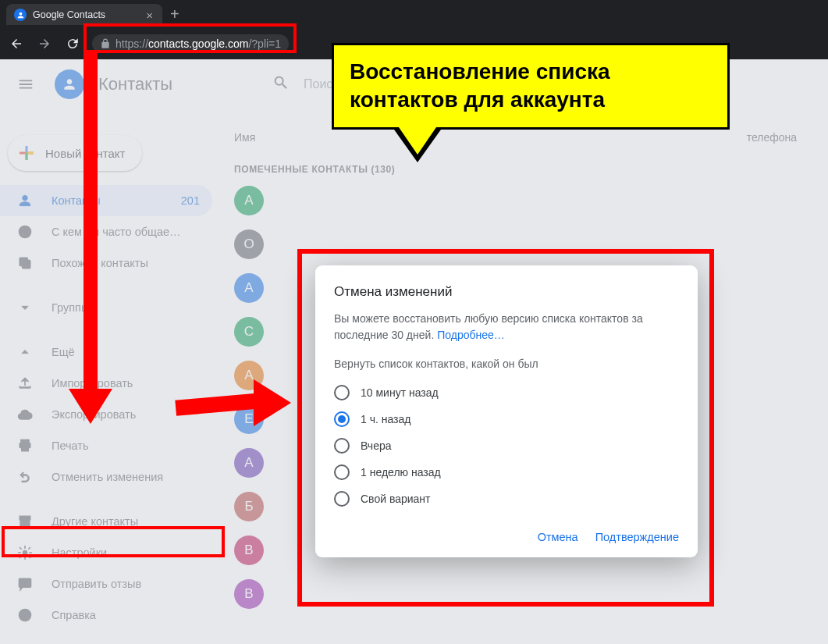 The width and height of the screenshot is (828, 644). What do you see at coordinates (63, 352) in the screenshot?
I see `sidebar-item-label: Ещё` at bounding box center [63, 352].